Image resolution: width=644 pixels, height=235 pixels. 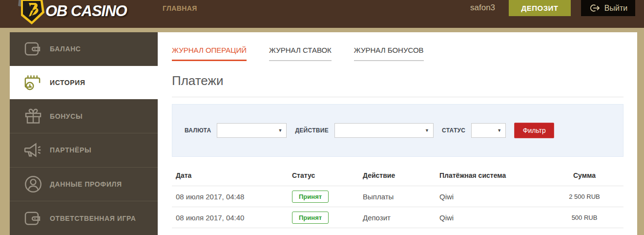 I want to click on sidebar-item-responsible-gaming: ОТВЕТСТВЕННАЯ ИГРА, so click(x=84, y=218).